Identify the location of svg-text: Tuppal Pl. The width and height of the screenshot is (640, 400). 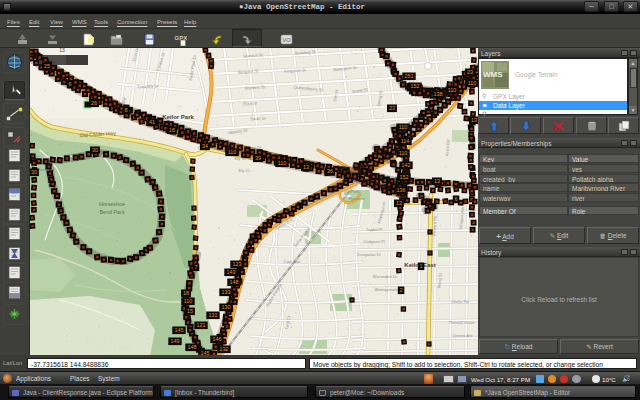
(374, 230).